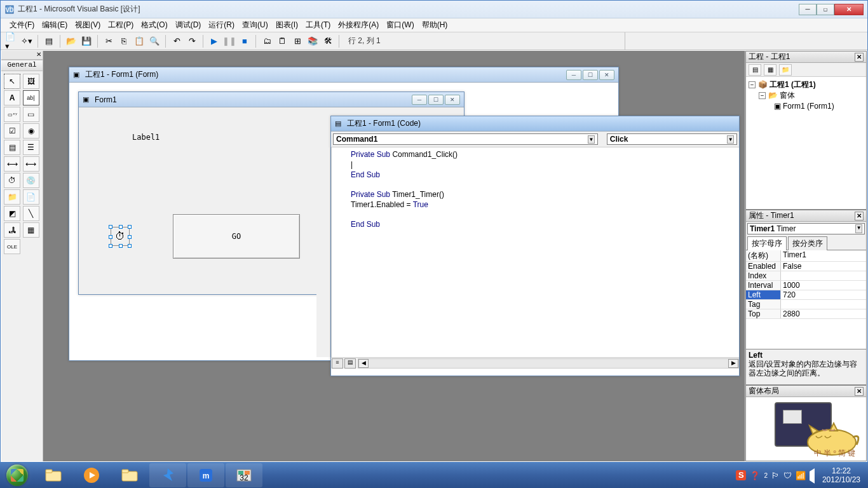 The width and height of the screenshot is (868, 488). What do you see at coordinates (109, 41) in the screenshot?
I see `cut-button: ✂` at bounding box center [109, 41].